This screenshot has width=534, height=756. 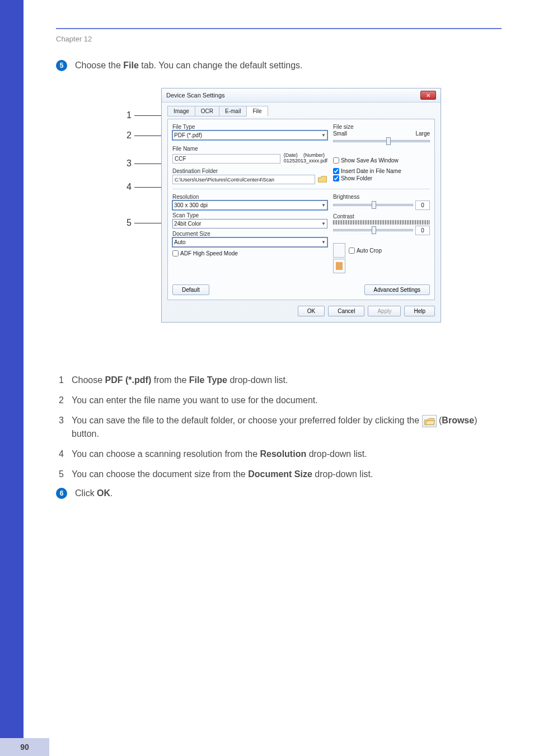 What do you see at coordinates (429, 421) in the screenshot?
I see `browse-inline-icon` at bounding box center [429, 421].